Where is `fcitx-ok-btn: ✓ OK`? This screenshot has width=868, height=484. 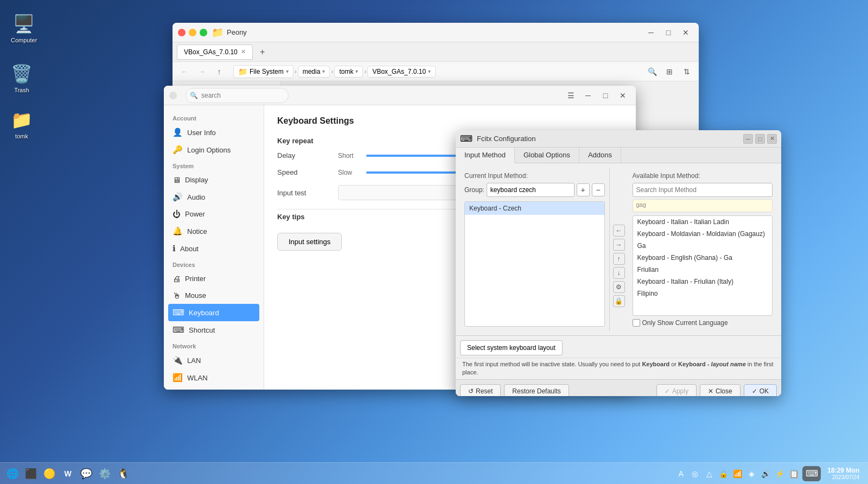 fcitx-ok-btn: ✓ OK is located at coordinates (761, 390).